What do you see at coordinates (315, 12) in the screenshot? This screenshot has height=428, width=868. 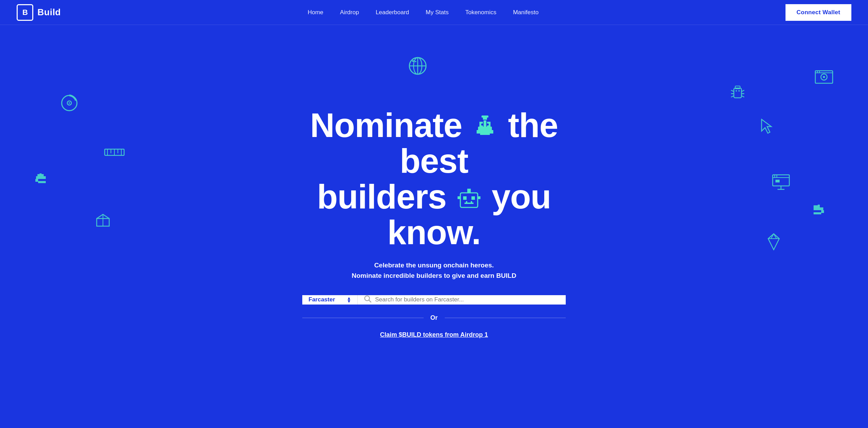 I see `nav-item-home: Home` at bounding box center [315, 12].